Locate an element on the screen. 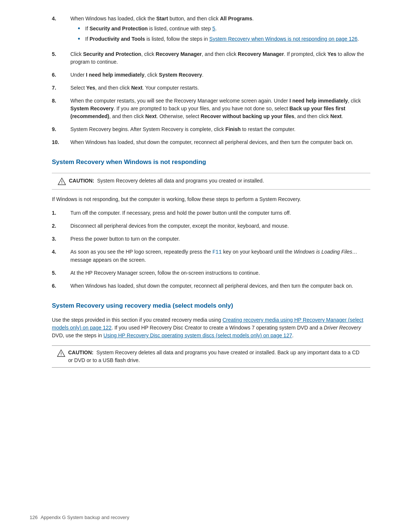 This screenshot has width=400, height=532. section-1-steps: 1. Turn off the computer. If necessary, … is located at coordinates (211, 250).